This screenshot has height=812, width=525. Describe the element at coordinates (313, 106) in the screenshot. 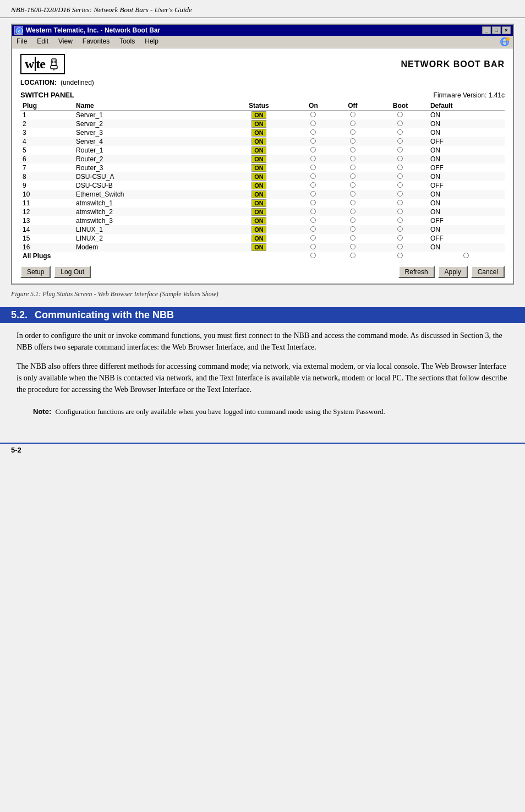

I see `col-on: On` at that location.